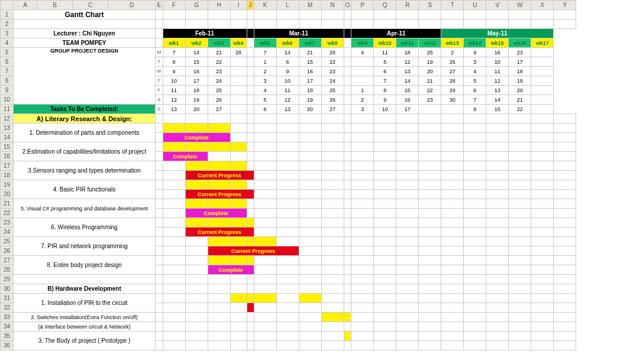 The width and height of the screenshot is (630, 364). What do you see at coordinates (475, 5) in the screenshot?
I see `col-U: U` at bounding box center [475, 5].